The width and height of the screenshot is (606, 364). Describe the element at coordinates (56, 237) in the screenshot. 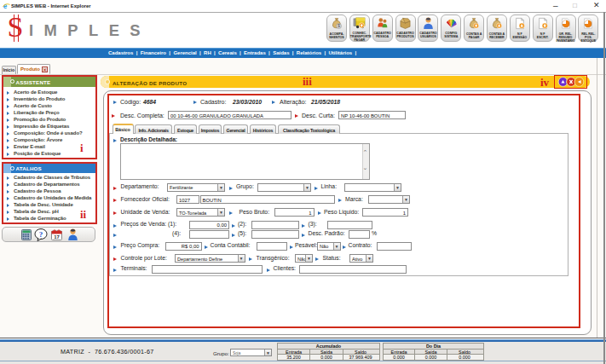

I see `svg-text: 17` at that location.